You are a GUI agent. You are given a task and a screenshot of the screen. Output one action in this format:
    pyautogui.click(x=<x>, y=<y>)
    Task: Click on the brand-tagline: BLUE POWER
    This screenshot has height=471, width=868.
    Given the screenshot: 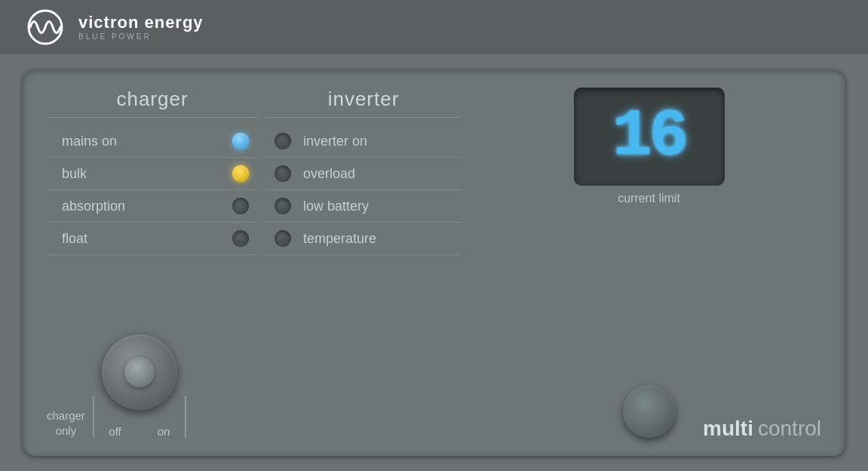 What is the action you would take?
    pyautogui.click(x=141, y=36)
    